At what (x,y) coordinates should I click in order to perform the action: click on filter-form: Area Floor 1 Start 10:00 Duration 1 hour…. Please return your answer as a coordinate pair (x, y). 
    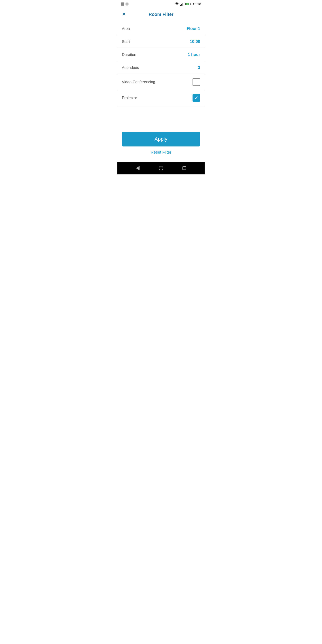
    Looking at the image, I should click on (161, 74).